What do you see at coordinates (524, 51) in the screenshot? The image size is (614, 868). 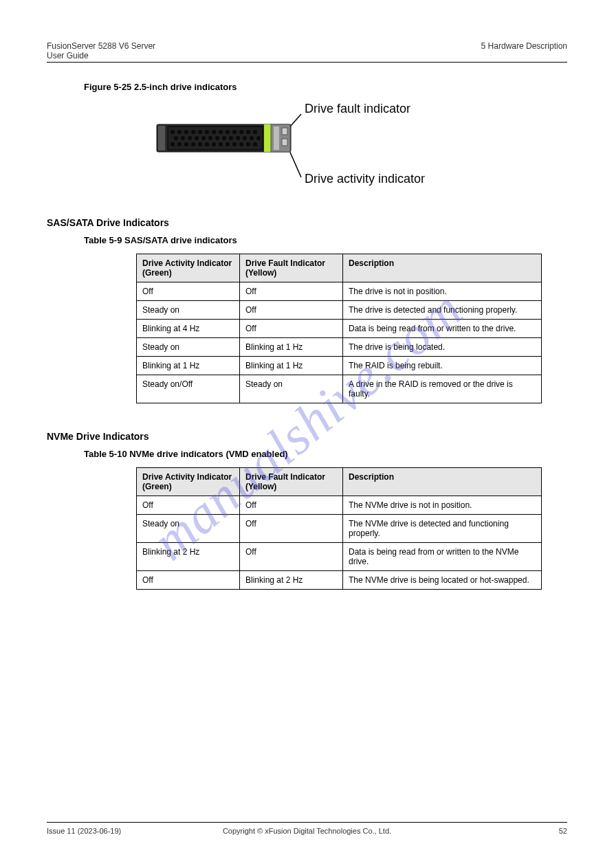 I see `header-right: 5 Hardware Description` at bounding box center [524, 51].